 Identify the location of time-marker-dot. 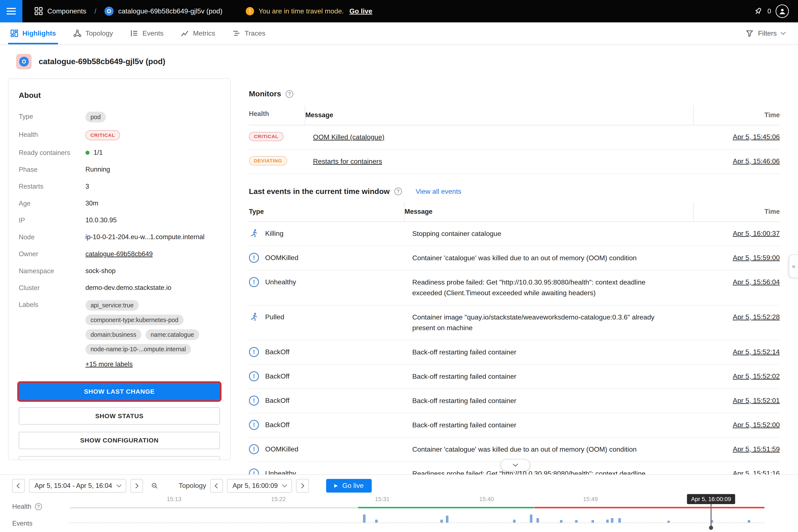
(711, 528).